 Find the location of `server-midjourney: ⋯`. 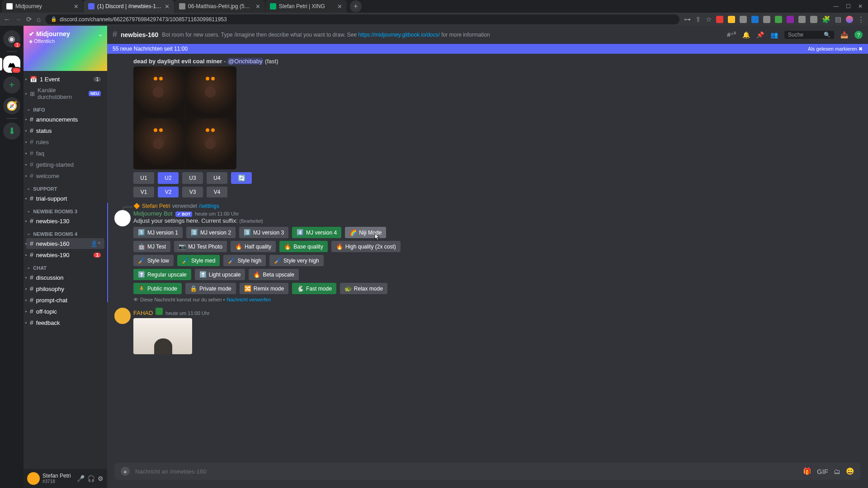

server-midjourney: ⋯ is located at coordinates (12, 64).